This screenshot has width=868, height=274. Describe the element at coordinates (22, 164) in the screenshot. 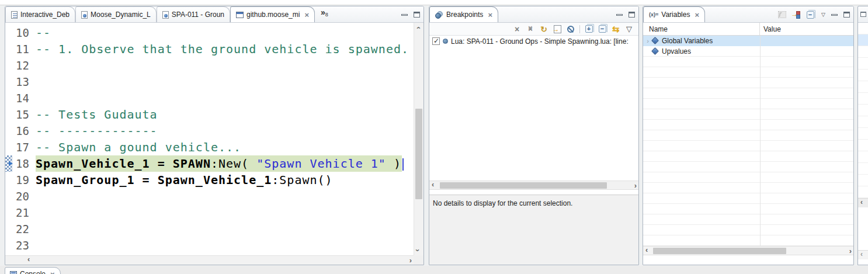

I see `line-number: 18` at that location.